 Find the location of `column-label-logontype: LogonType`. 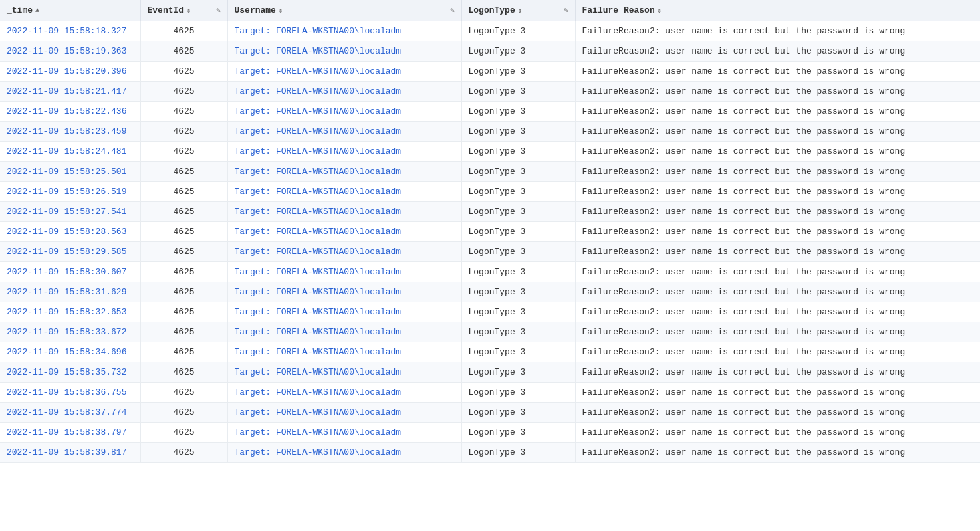

column-label-logontype: LogonType is located at coordinates (492, 11).